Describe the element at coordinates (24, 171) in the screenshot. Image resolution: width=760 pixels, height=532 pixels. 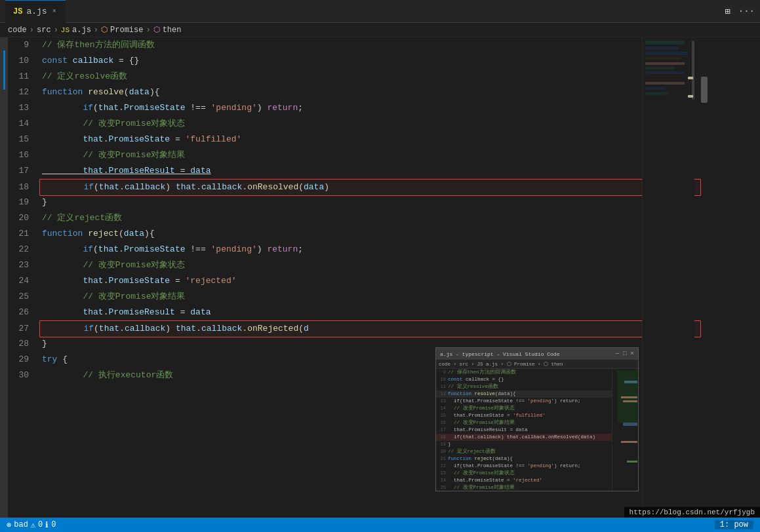
I see `line-number-17: 17` at that location.